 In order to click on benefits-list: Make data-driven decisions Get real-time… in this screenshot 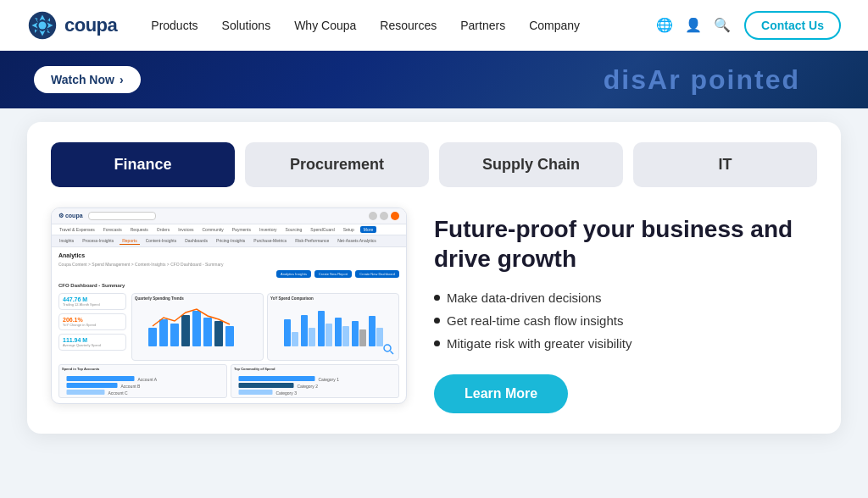, I will do `click(626, 320)`.